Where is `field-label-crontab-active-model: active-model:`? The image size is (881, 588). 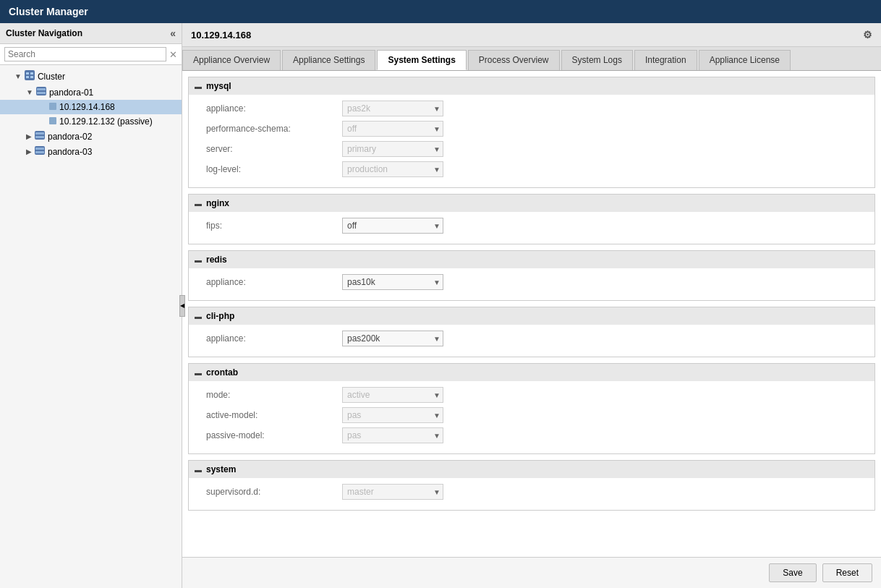
field-label-crontab-active-model: active-model: is located at coordinates (270, 415).